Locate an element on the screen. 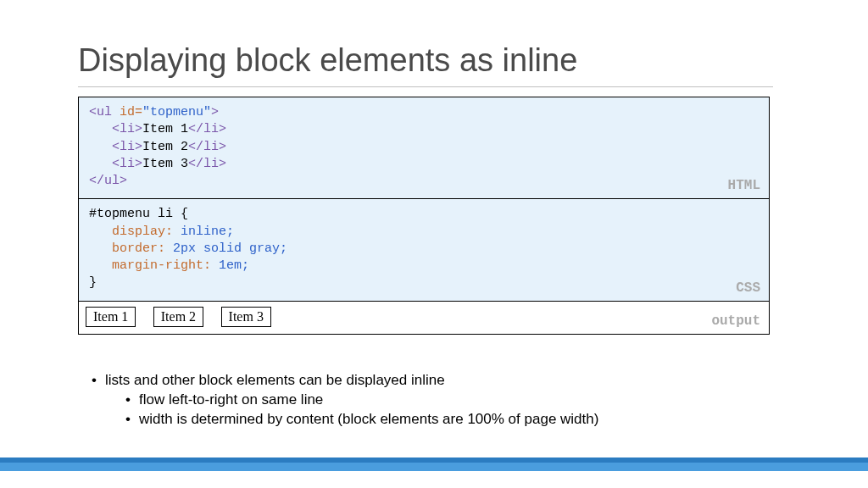 Image resolution: width=868 pixels, height=488 pixels. stripe-light is located at coordinates (434, 467).